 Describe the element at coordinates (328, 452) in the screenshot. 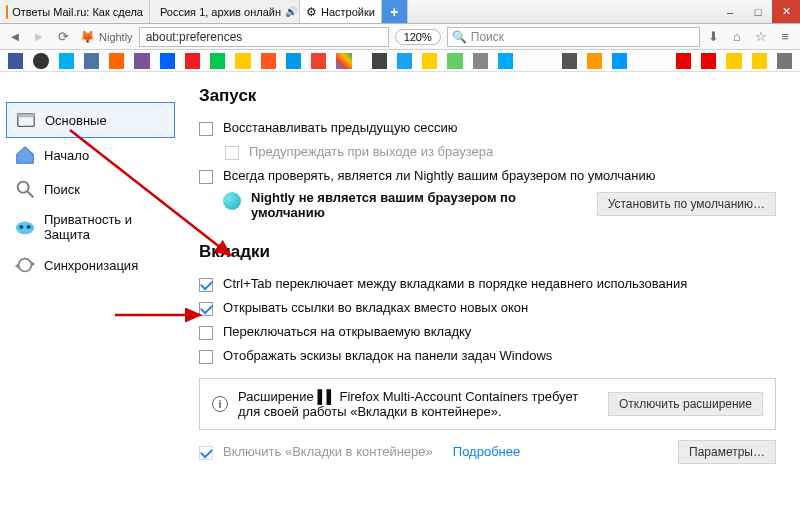

I see `pref-label: Включить «Вкладки в контейнере»` at that location.